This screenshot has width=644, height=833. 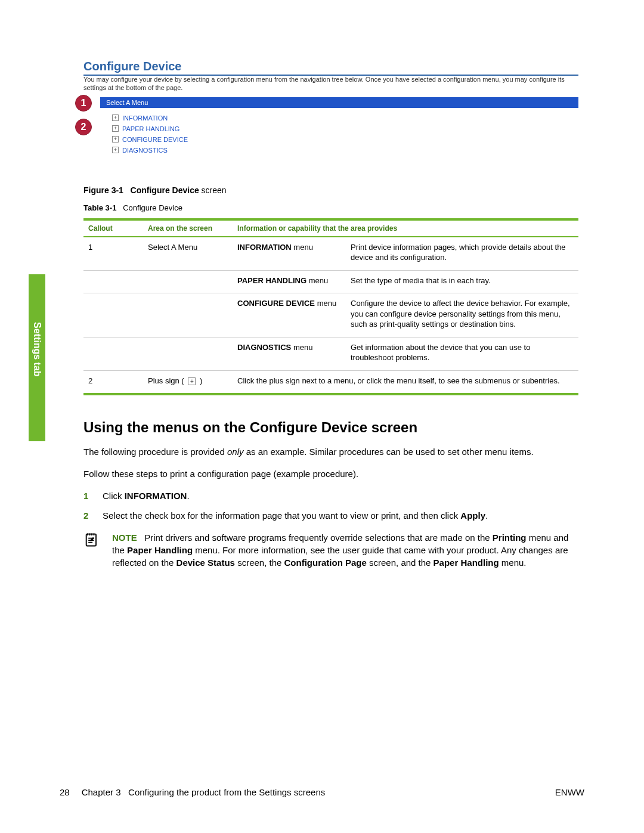 What do you see at coordinates (331, 496) in the screenshot?
I see `step-1: 1 Click INFORMATION.` at bounding box center [331, 496].